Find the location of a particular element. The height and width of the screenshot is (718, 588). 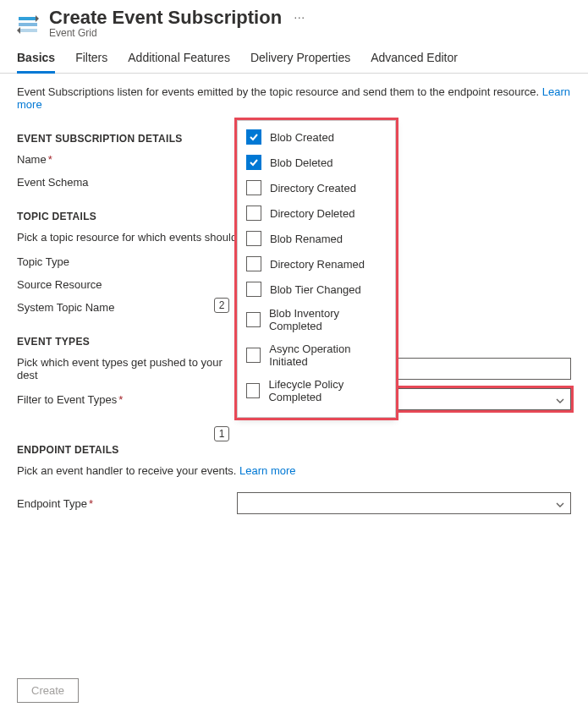

event-type-option-label: Directory Deleted is located at coordinates (312, 213).